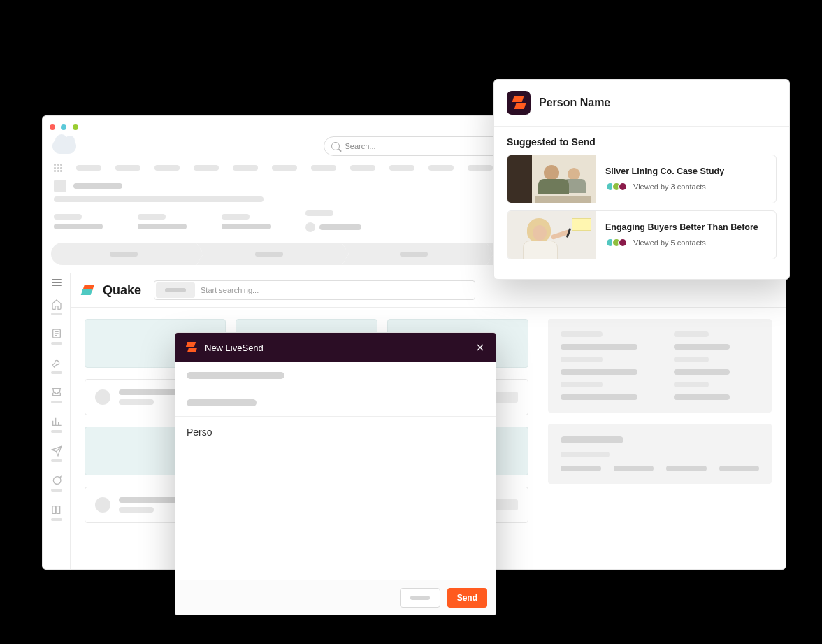  Describe the element at coordinates (159, 199) in the screenshot. I see `record-title` at that location.